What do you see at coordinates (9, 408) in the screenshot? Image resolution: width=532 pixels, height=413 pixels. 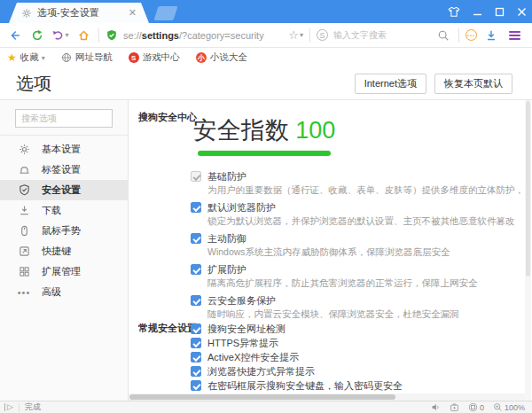 I see `sidebar-toggle-icon: ▷` at bounding box center [9, 408].